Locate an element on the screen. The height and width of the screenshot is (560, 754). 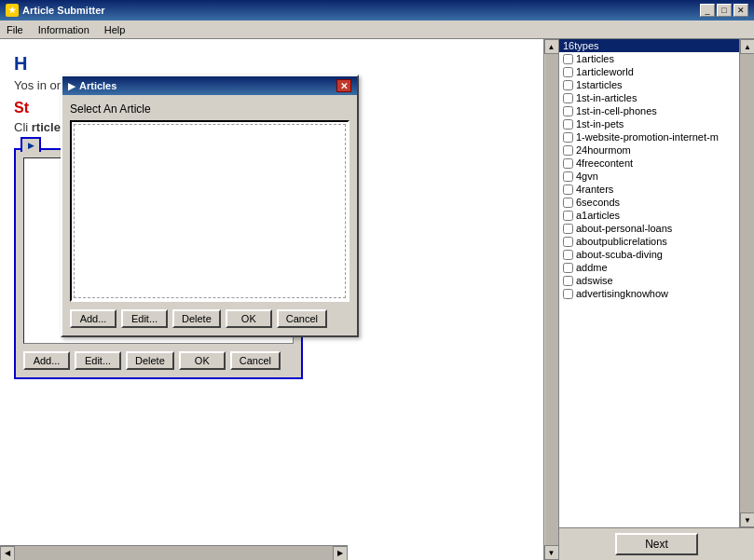
dialog-listbox-inner is located at coordinates (210, 211).